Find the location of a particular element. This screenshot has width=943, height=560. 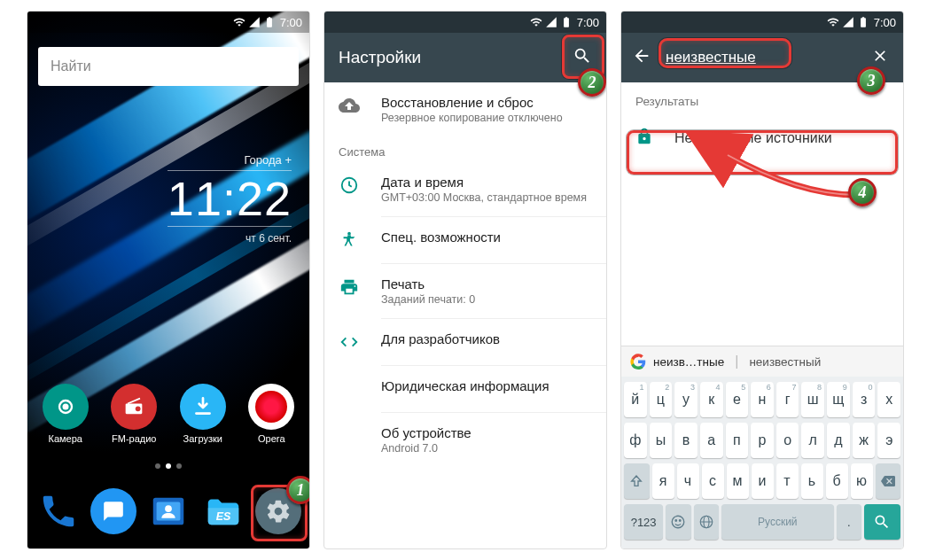

clear-button is located at coordinates (882, 58).